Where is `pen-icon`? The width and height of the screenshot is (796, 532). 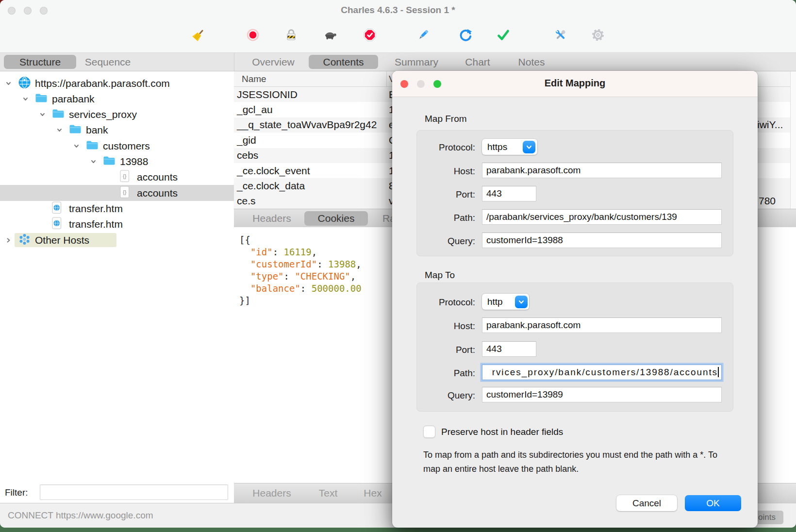 pen-icon is located at coordinates (423, 35).